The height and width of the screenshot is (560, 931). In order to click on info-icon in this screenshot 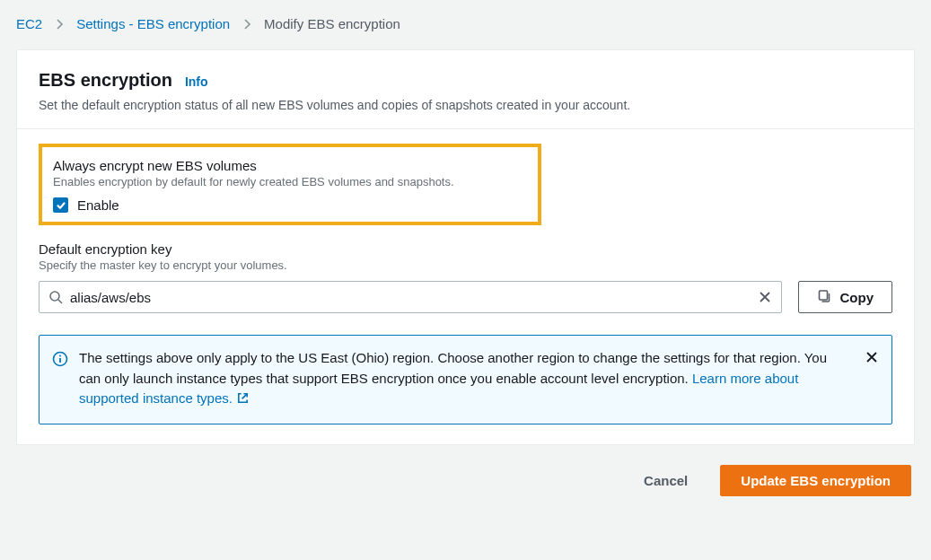, I will do `click(60, 361)`.